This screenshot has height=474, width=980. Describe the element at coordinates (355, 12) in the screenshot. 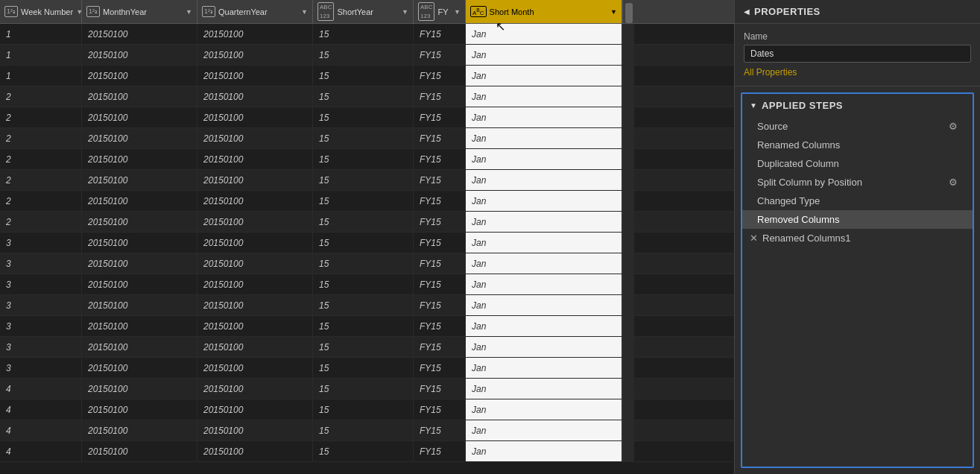

I see `col-label-short-year: ShortYear` at that location.